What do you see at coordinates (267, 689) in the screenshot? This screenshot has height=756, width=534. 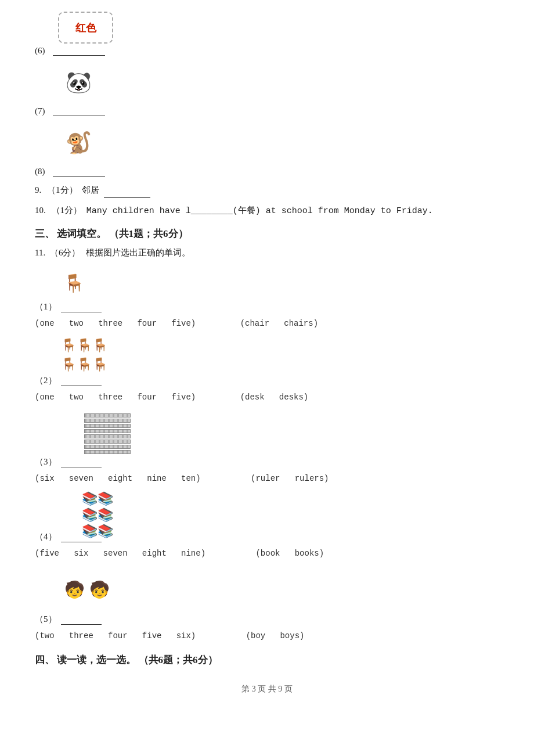 I see `page-footer: 第 3 页 共 9 页` at bounding box center [267, 689].